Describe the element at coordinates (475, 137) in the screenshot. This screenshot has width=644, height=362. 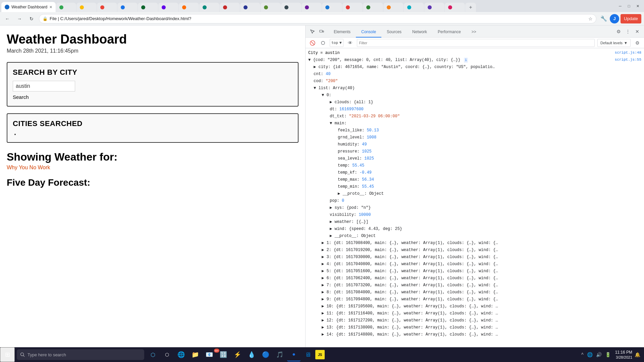
I see `tree-grnd-level: grnd_level: 1008` at that location.